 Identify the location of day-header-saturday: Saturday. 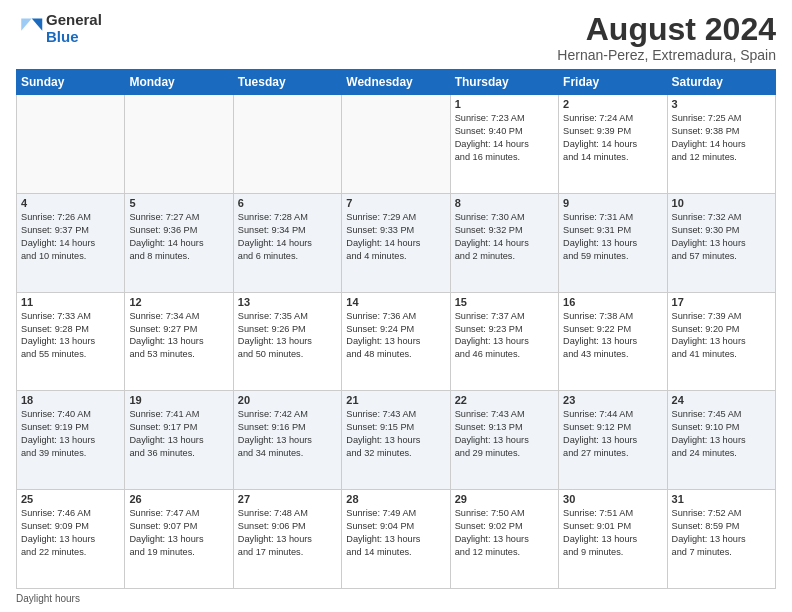
(721, 82).